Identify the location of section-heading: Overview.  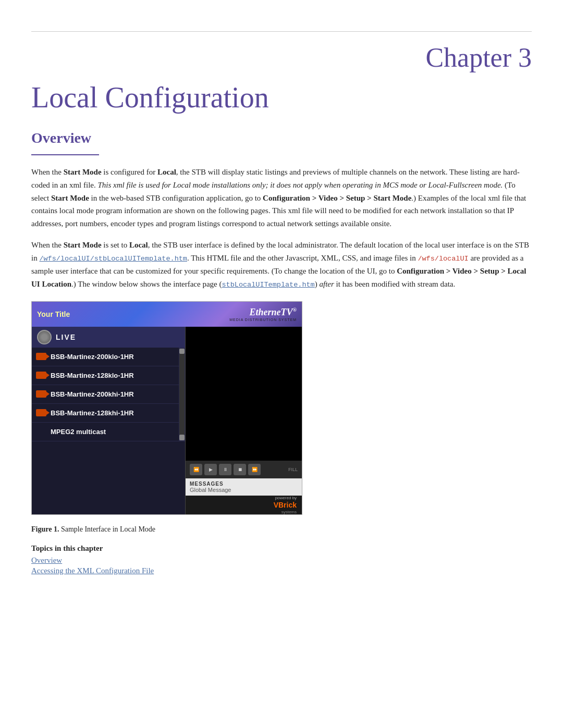
(282, 142).